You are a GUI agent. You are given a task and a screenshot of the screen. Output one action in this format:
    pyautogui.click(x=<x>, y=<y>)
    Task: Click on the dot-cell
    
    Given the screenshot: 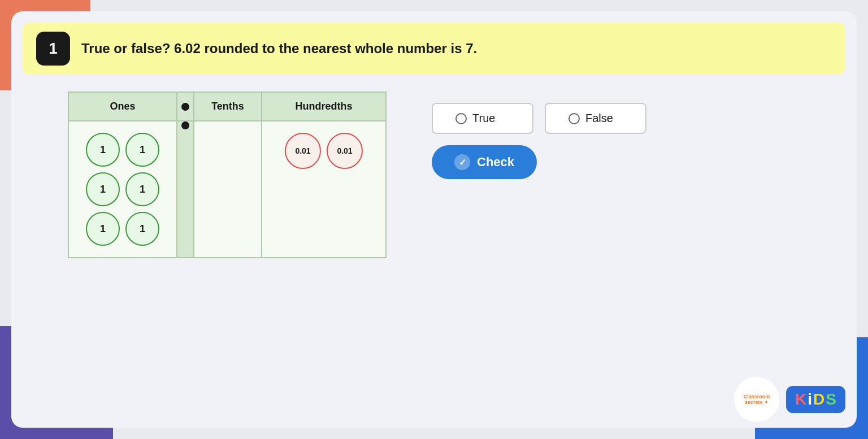 What is the action you would take?
    pyautogui.click(x=185, y=189)
    